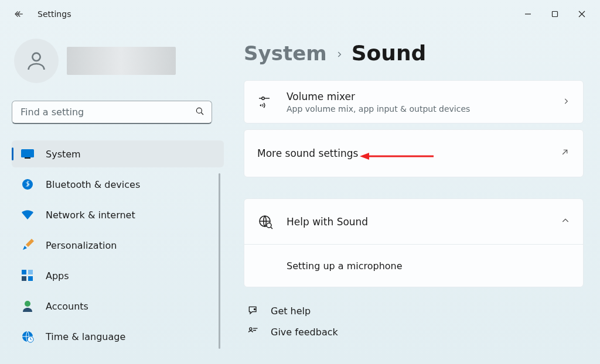 This screenshot has width=600, height=364. Describe the element at coordinates (118, 306) in the screenshot. I see `nav-item-accounts: Accounts` at that location.